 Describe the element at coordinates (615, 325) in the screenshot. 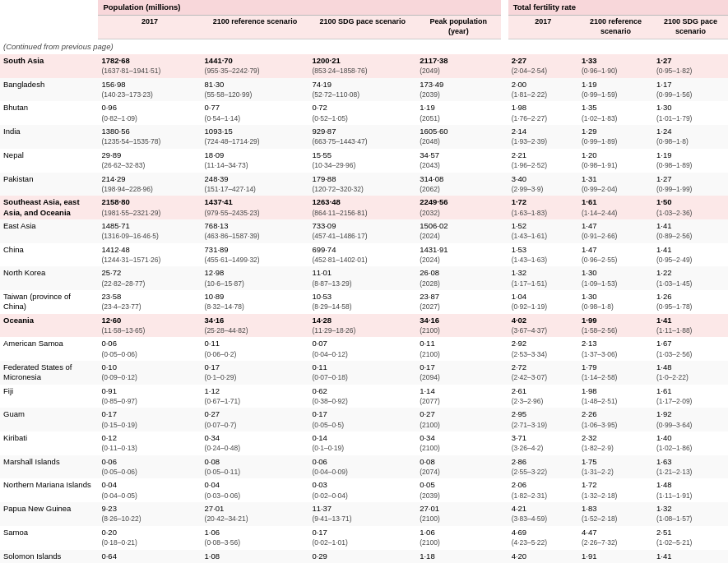

I see `tfr-2100ref: 1·99(1·58–2·56)` at that location.